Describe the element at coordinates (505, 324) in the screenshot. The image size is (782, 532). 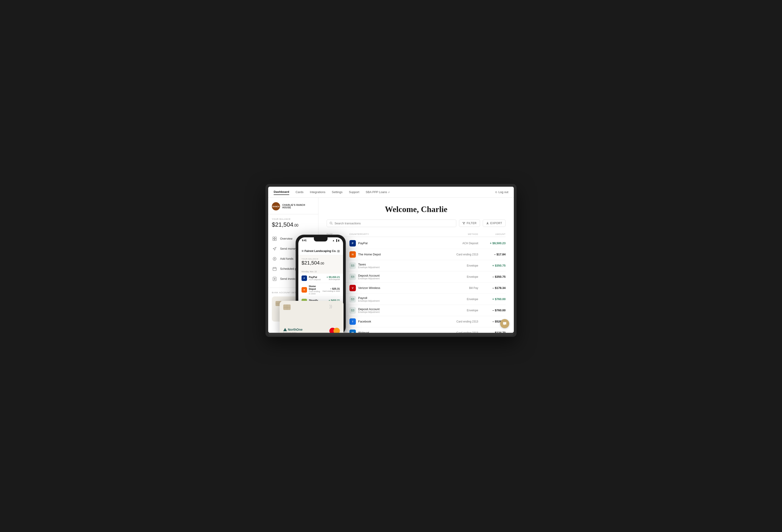
I see `chat-button` at that location.